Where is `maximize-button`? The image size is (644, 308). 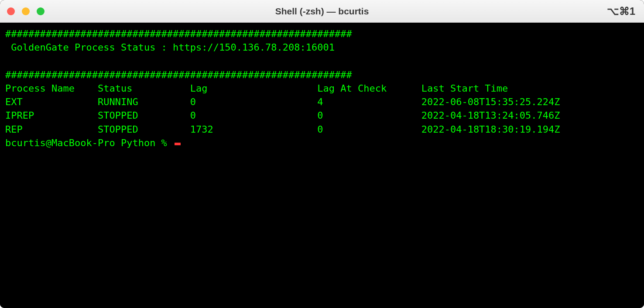
maximize-button is located at coordinates (41, 11).